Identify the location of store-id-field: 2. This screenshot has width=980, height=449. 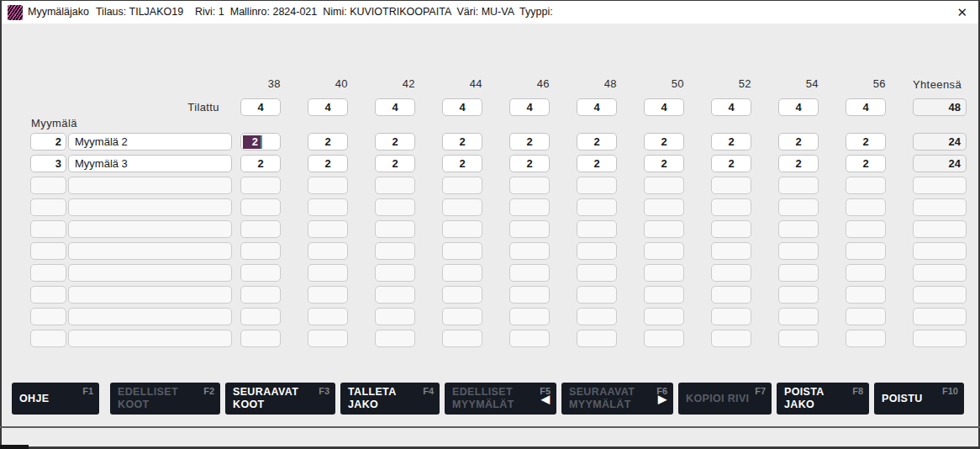
(49, 141).